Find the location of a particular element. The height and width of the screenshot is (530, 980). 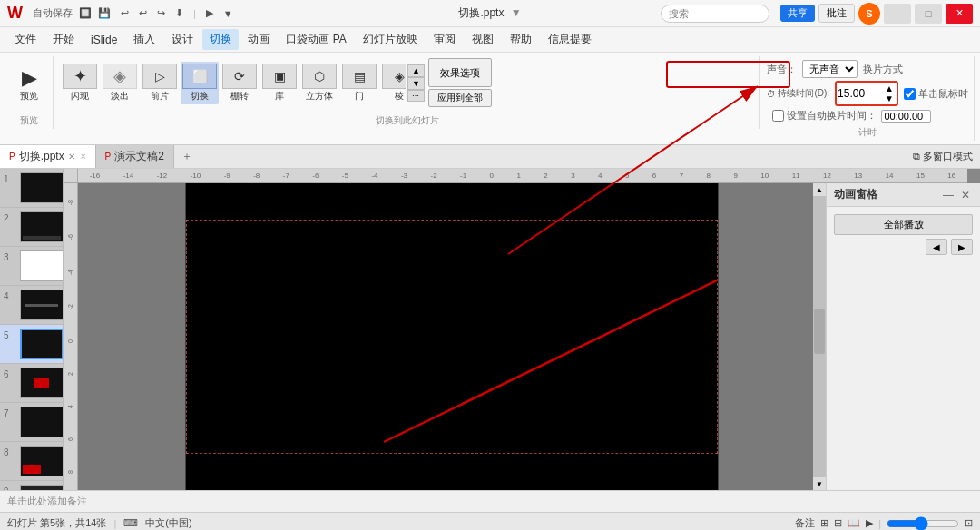

click-to-advance-label: 单击鼠标时 is located at coordinates (936, 94).